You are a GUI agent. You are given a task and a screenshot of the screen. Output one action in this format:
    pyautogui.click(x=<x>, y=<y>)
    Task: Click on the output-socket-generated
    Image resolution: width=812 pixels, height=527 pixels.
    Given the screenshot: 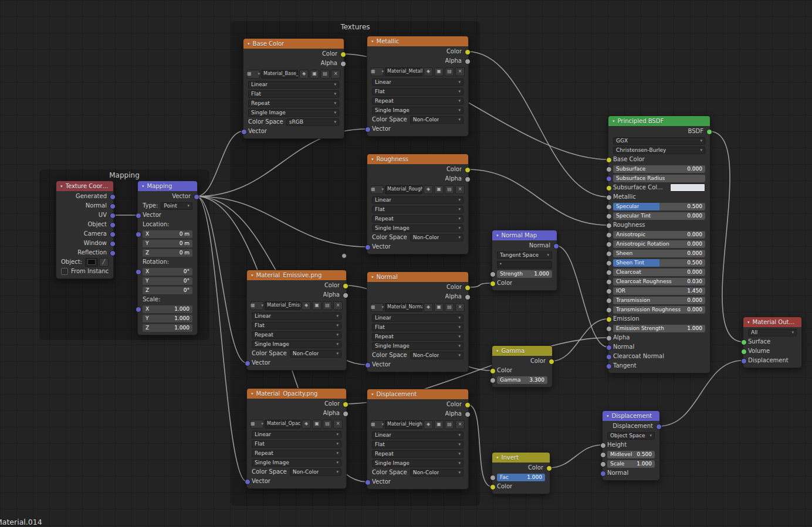 What is the action you would take?
    pyautogui.click(x=113, y=197)
    